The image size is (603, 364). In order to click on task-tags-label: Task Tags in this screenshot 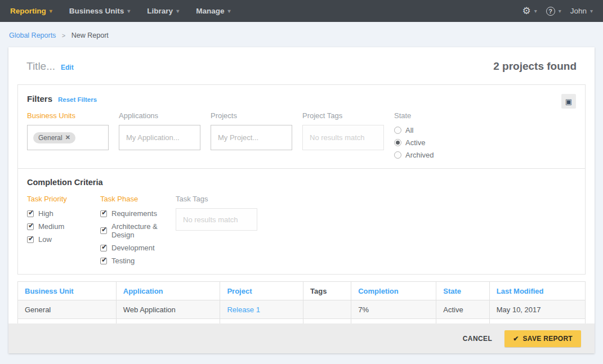, I will do `click(216, 199)`.